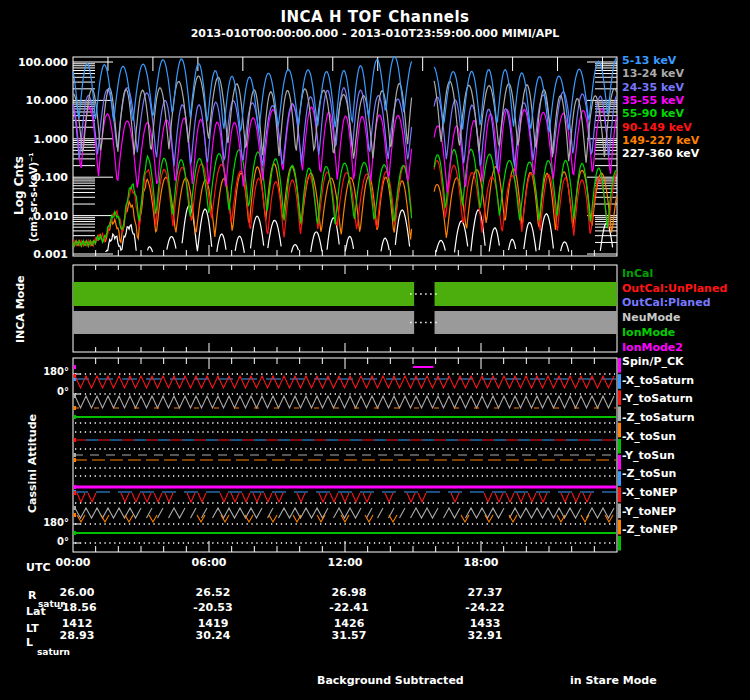  Describe the element at coordinates (72, 562) in the screenshot. I see `utc-tick-label: 00:00` at that location.